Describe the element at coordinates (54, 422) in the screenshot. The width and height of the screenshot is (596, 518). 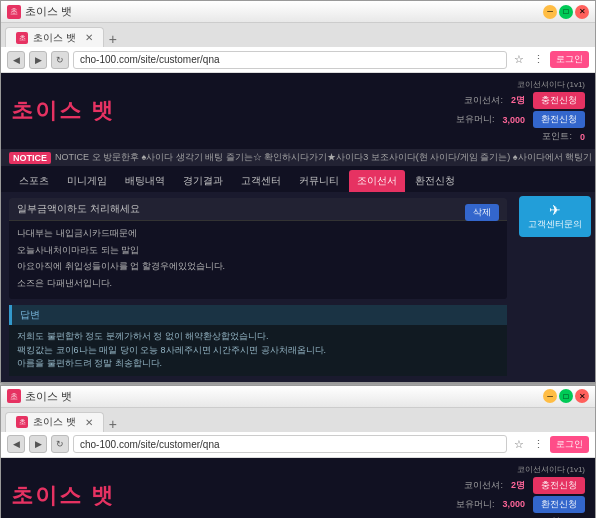
I see `tab-label-2: 초이스 뱃` at that location.